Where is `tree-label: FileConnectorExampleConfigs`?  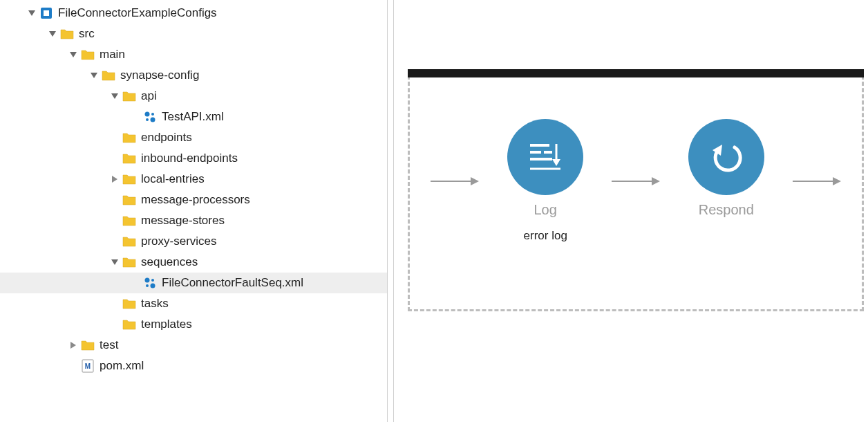
tree-label: FileConnectorExampleConfigs is located at coordinates (138, 13).